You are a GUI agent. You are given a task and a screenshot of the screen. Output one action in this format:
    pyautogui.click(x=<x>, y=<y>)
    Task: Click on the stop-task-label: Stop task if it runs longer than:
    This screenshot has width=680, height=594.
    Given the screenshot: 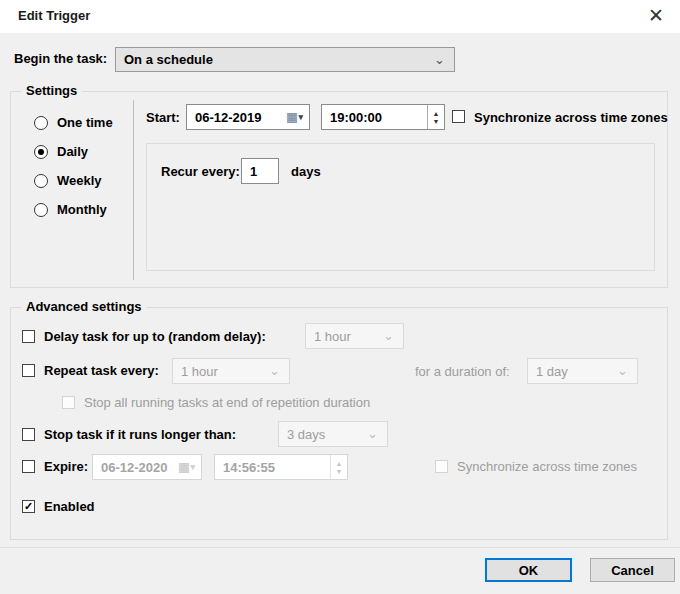 What is the action you would take?
    pyautogui.click(x=140, y=435)
    